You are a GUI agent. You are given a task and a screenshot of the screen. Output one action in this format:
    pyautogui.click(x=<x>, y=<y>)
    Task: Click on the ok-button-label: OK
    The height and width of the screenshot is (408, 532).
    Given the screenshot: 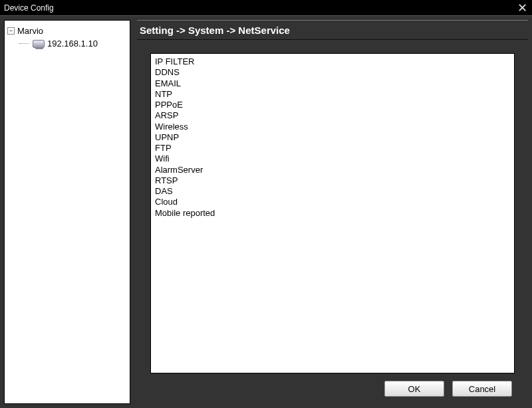 What is the action you would take?
    pyautogui.click(x=415, y=389)
    